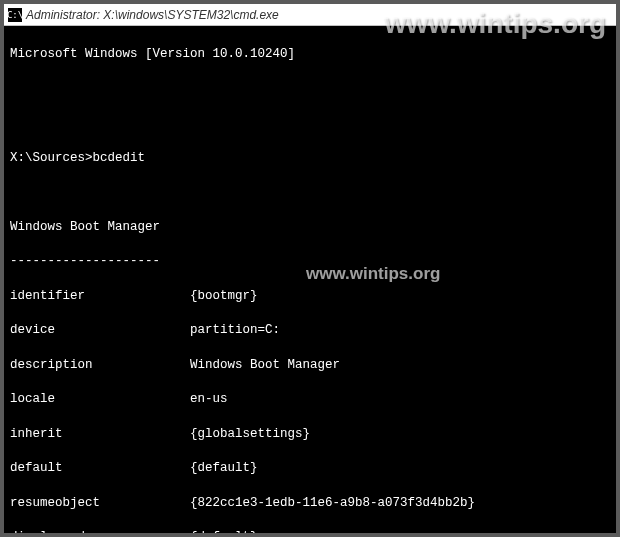 The image size is (620, 537). What do you see at coordinates (310, 296) in the screenshot?
I see `bm-row-identifier: identifier {bootmgr}` at bounding box center [310, 296].